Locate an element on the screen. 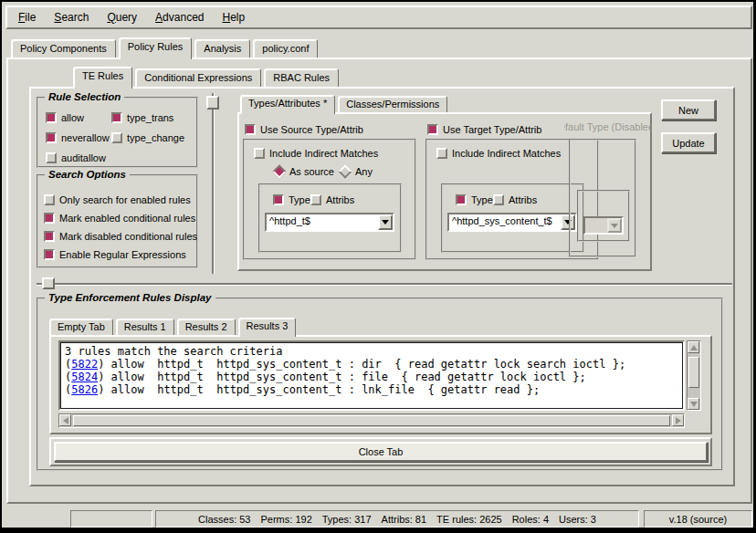 The image size is (756, 533). scroll-right-button is located at coordinates (677, 420).